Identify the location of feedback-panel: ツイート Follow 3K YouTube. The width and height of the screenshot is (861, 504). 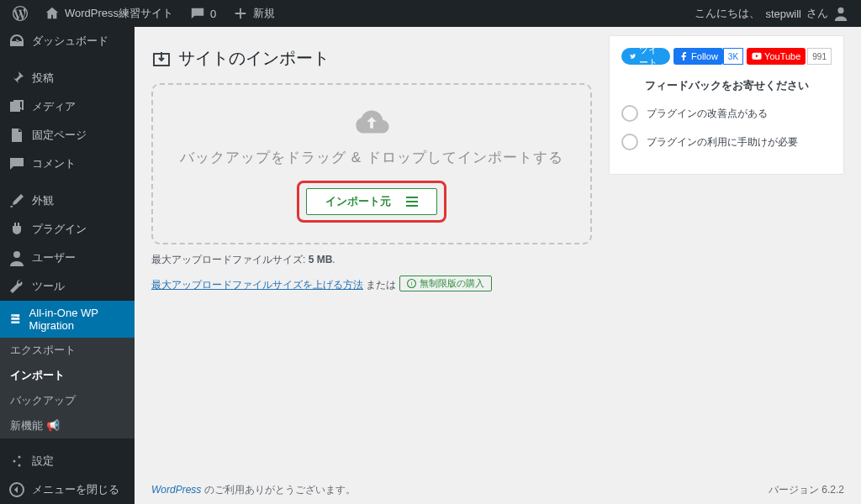
(726, 105).